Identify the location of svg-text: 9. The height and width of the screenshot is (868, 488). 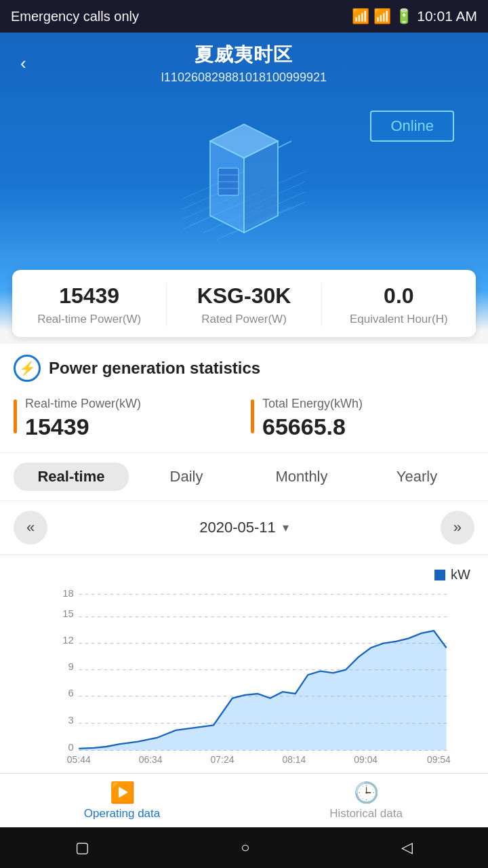
(71, 667).